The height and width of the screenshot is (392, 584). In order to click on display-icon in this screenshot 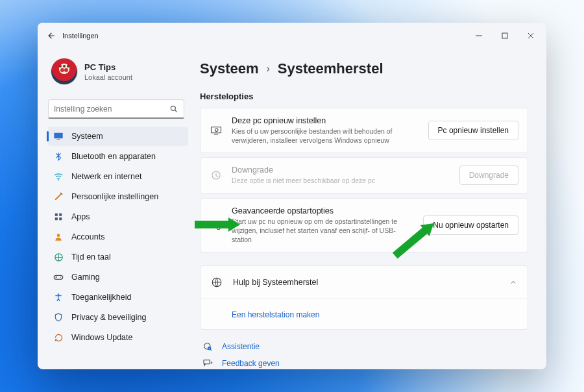, I will do `click(58, 136)`.